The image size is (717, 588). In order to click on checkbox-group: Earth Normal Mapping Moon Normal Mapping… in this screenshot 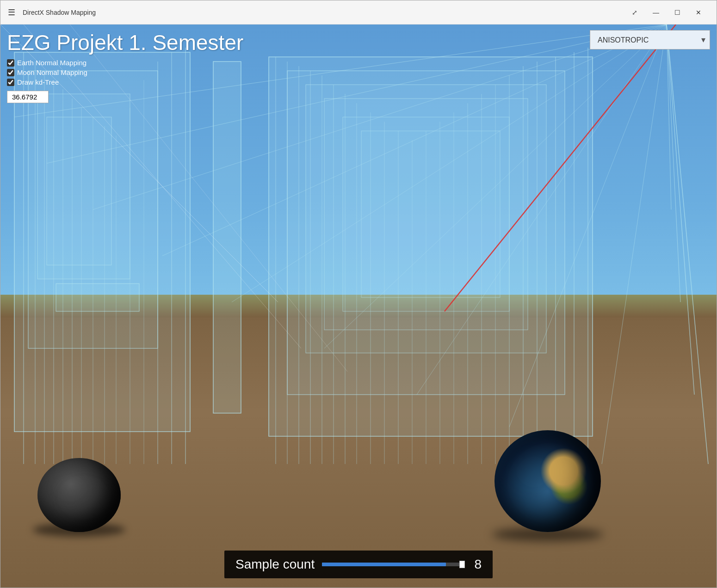, I will do `click(125, 72)`.